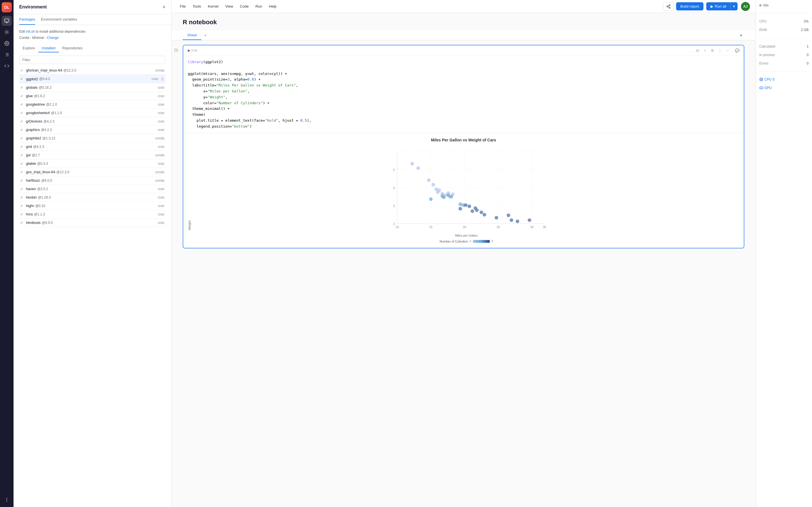 The width and height of the screenshot is (812, 507). What do you see at coordinates (92, 60) in the screenshot?
I see `filter-input` at bounding box center [92, 60].